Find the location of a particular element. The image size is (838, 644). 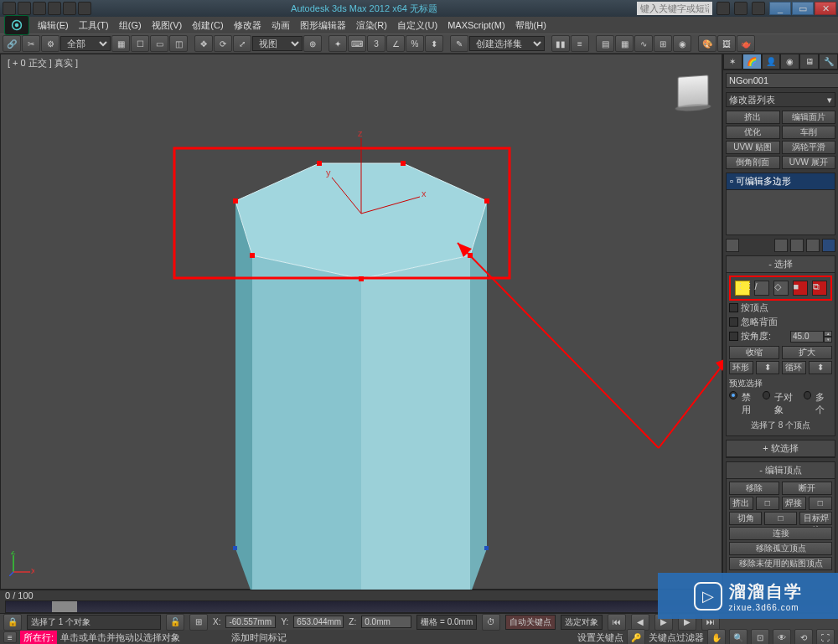

nav-zoom-icon: 🔍 is located at coordinates (738, 636).